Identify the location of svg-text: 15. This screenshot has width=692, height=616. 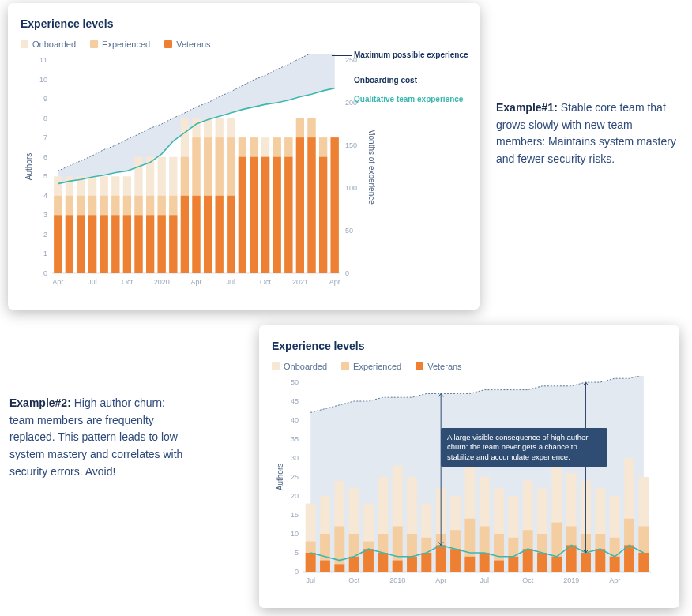
(295, 515).